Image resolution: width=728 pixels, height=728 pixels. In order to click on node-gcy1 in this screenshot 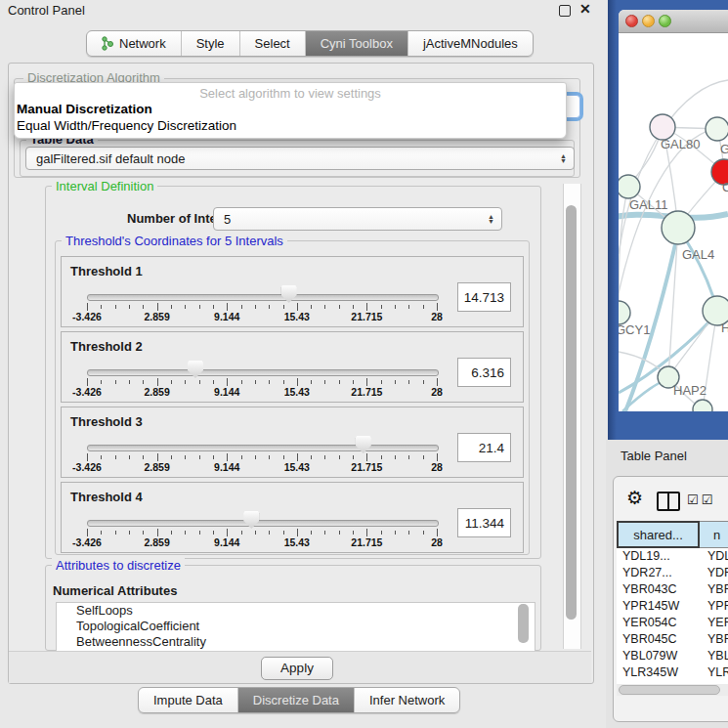, I will do `click(624, 313)`.